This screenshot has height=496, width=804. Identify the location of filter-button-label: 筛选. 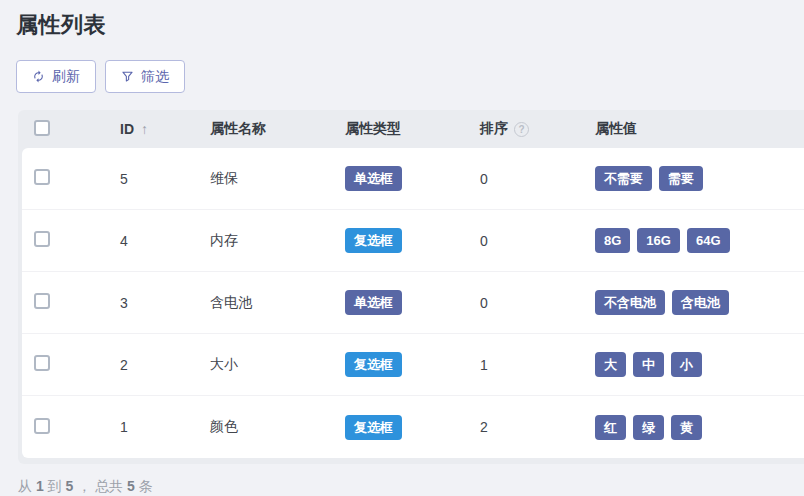
(155, 77).